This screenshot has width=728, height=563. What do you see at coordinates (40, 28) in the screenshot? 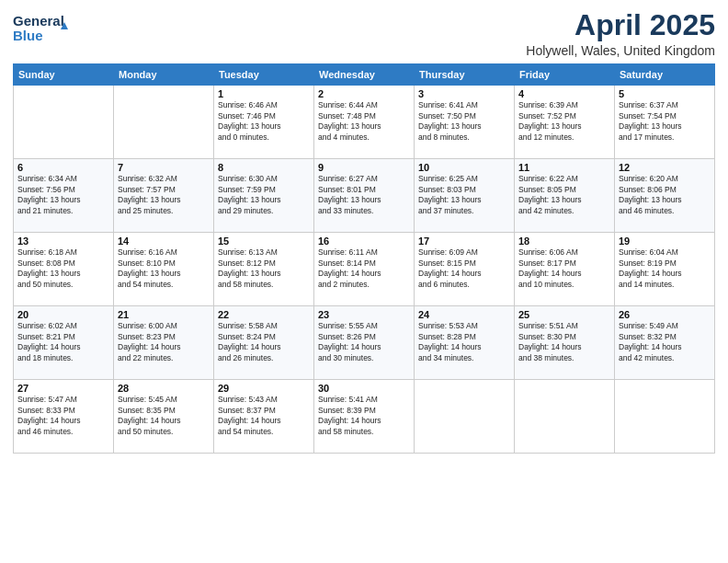
I see `logo: General Blue` at bounding box center [40, 28].